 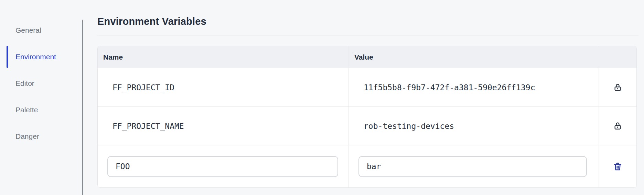 What do you see at coordinates (368, 25) in the screenshot?
I see `page-title: Environment Variables` at bounding box center [368, 25].